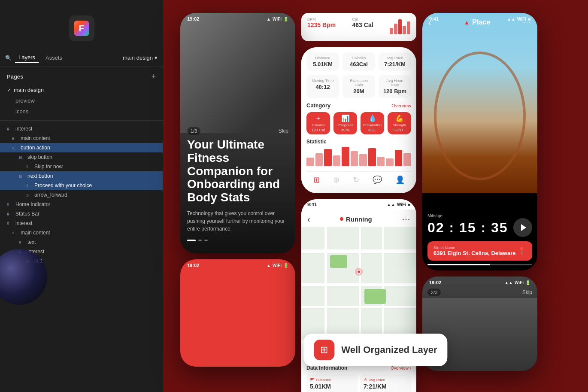  I want to click on more-button: ⋯, so click(406, 219).